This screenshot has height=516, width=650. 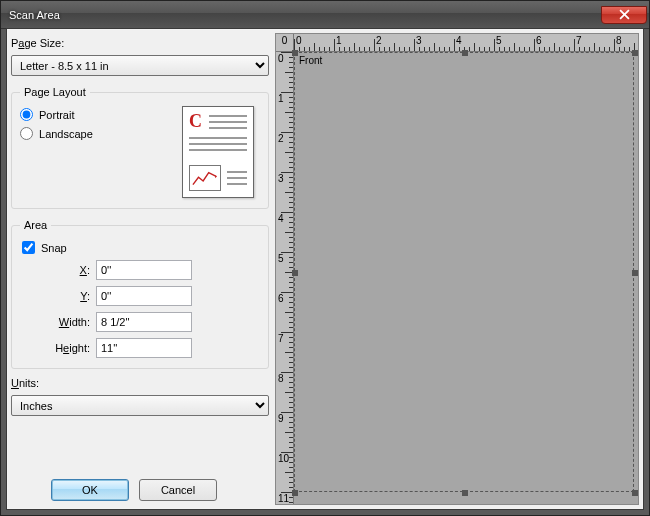 I want to click on ruler-h-number: 1, so click(x=339, y=40).